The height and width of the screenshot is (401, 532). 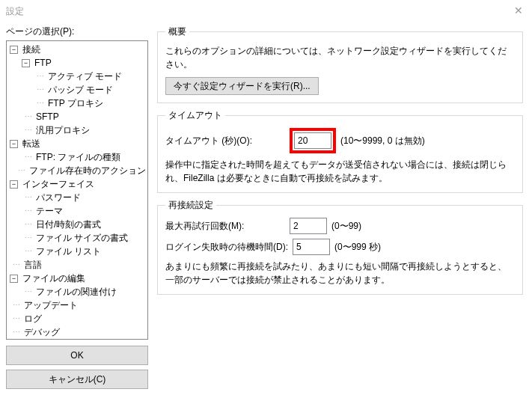 I want to click on reconnect-legend: 再接続設定, so click(x=191, y=205).